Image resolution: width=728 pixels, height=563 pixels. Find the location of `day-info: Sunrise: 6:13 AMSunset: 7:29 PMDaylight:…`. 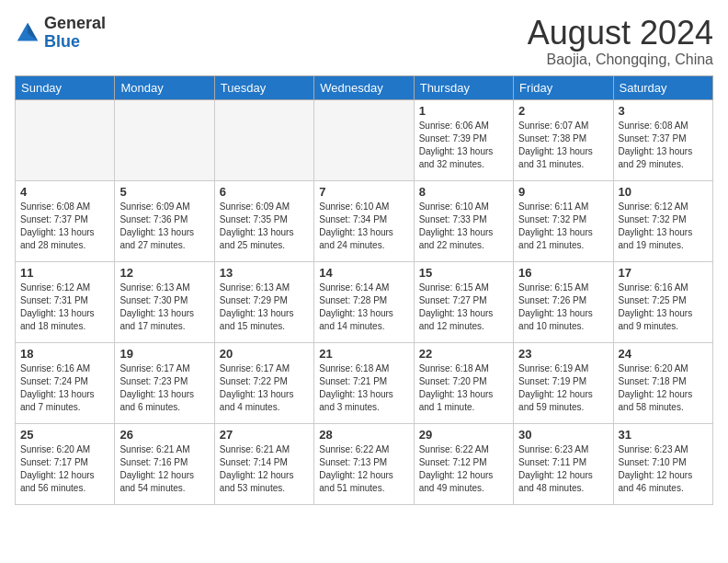

day-info: Sunrise: 6:13 AMSunset: 7:29 PMDaylight:… is located at coordinates (265, 307).